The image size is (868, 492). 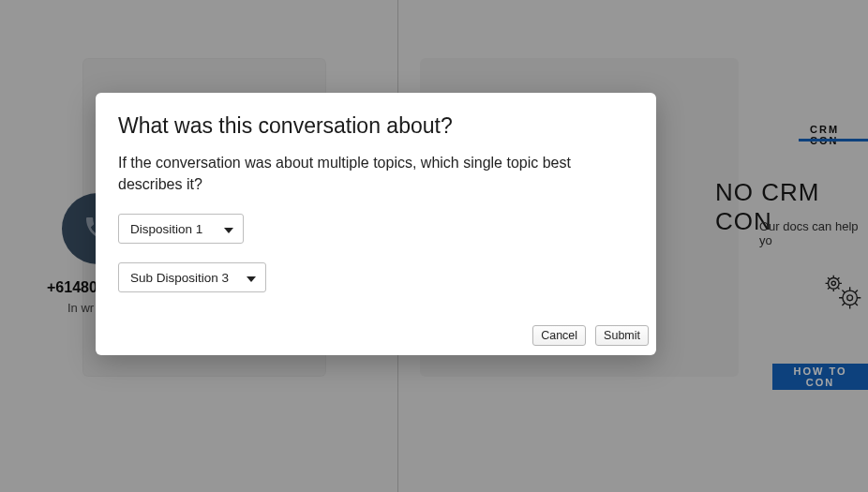 I want to click on sub-disposition-value: Sub Disposition 3, so click(x=180, y=277).